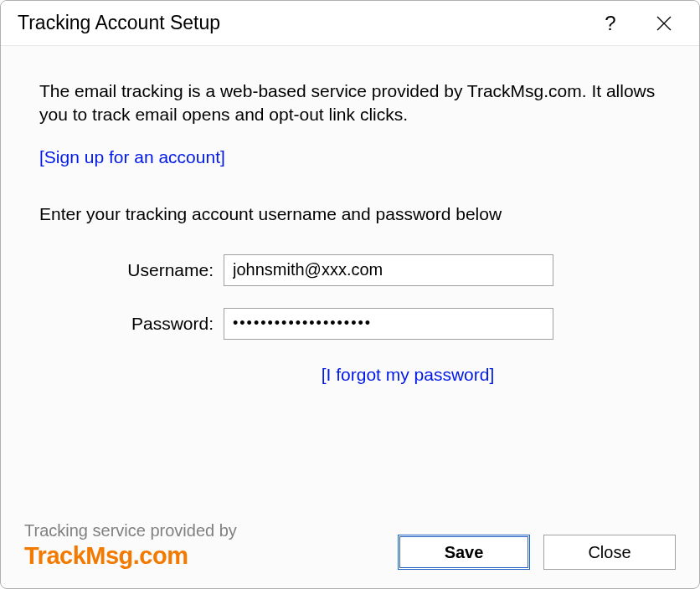 The width and height of the screenshot is (700, 589). What do you see at coordinates (610, 552) in the screenshot?
I see `close-button: Close` at bounding box center [610, 552].